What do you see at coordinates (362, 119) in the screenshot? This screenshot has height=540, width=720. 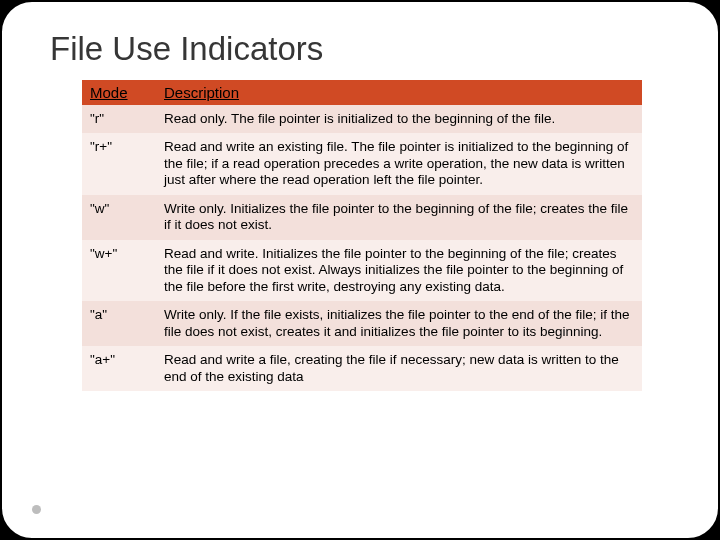 I see `table-row: "r"Read only. The file pointer is initia…` at bounding box center [362, 119].